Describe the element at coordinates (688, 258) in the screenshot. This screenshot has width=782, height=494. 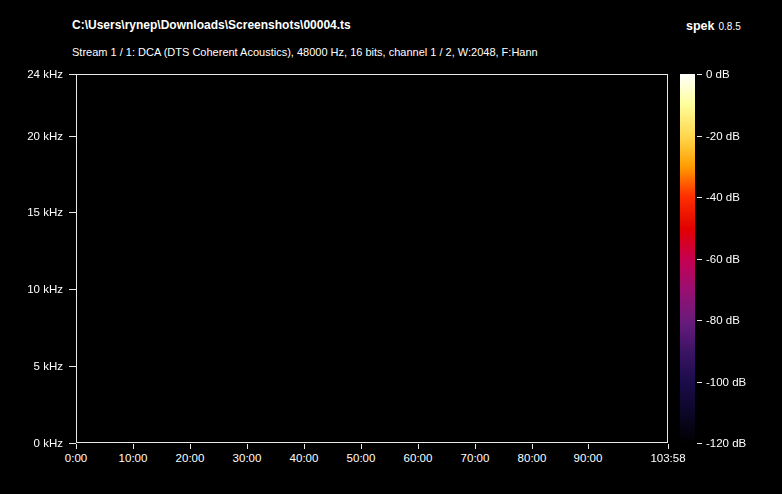
I see `colorbar-gradient` at that location.